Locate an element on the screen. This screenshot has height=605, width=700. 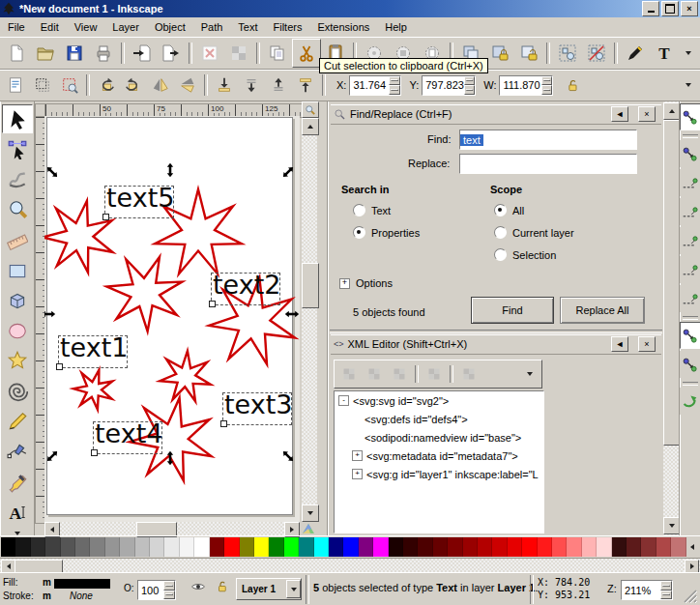
text-object-text4: text4 is located at coordinates (128, 438).